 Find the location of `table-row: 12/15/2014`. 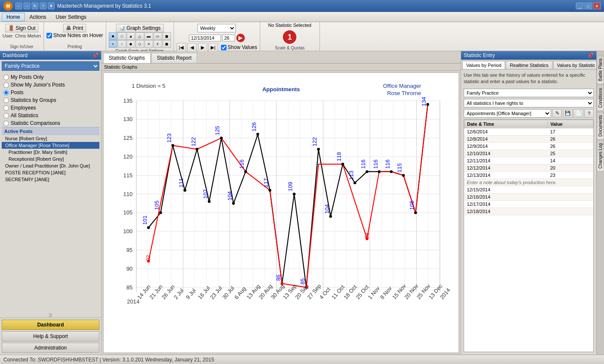

table-row: 12/15/2014 is located at coordinates (529, 189).